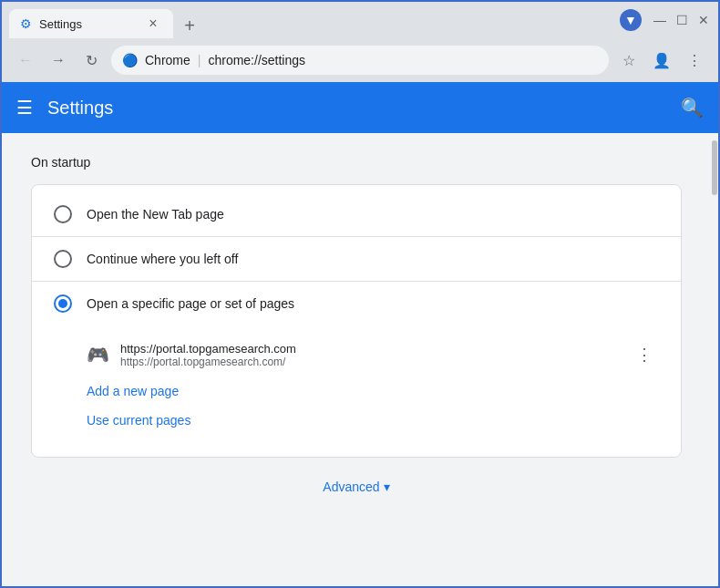  Describe the element at coordinates (91, 24) in the screenshot. I see `active-tab: ⚙ Settings ×` at that location.